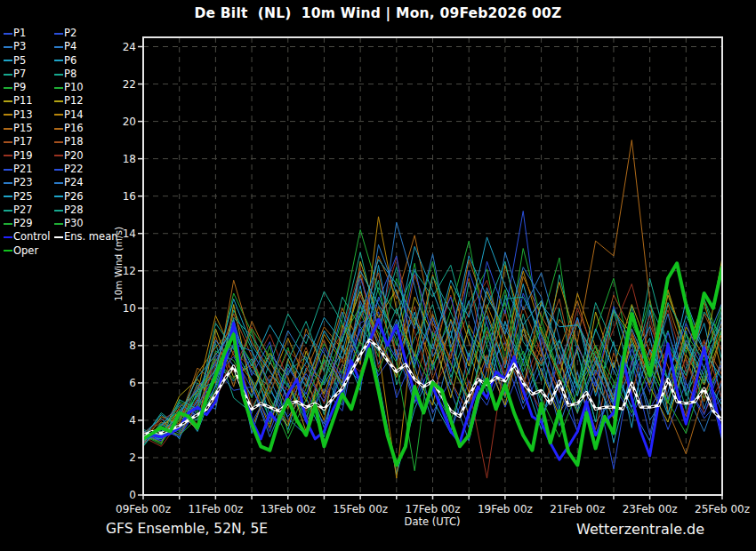  I want to click on y-tick-label: 0, so click(120, 495).